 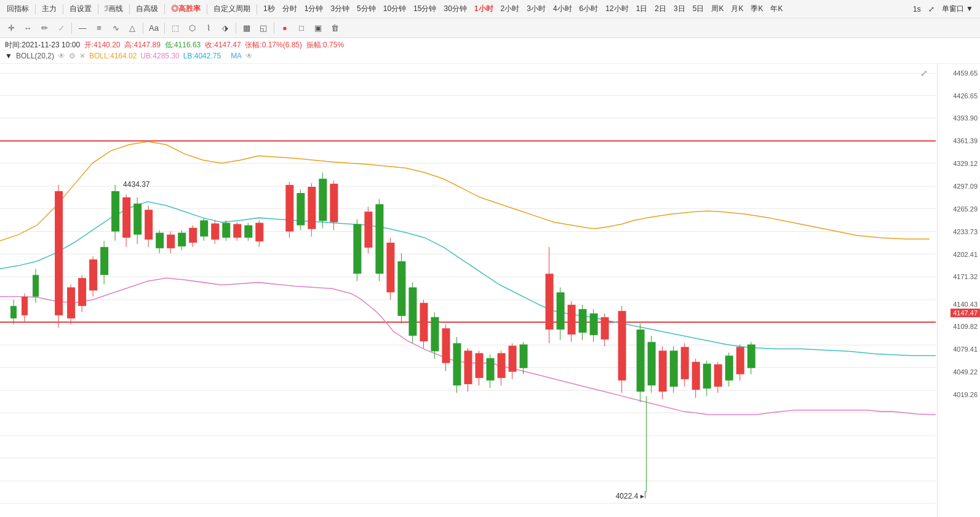 What do you see at coordinates (202, 56) in the screenshot?
I see `boll-lb-value: LB:4042.75` at bounding box center [202, 56].